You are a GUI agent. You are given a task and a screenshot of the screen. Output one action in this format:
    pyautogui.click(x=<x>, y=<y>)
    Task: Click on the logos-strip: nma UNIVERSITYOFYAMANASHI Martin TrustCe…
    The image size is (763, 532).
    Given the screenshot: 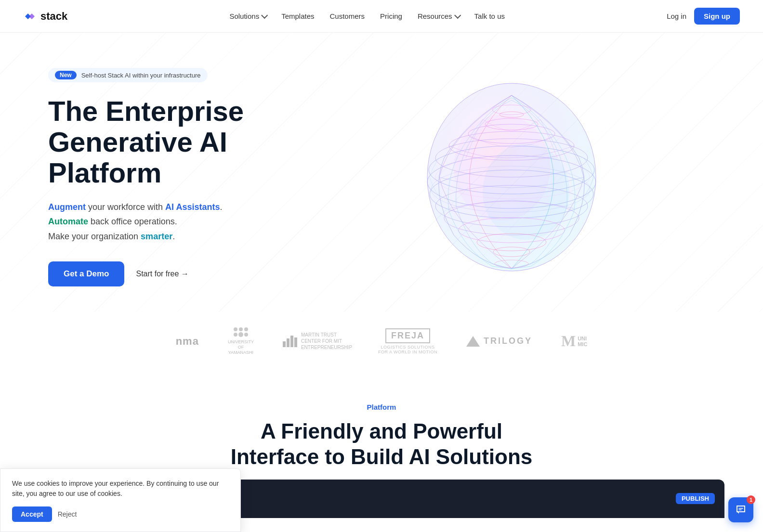 What is the action you would take?
    pyautogui.click(x=382, y=343)
    